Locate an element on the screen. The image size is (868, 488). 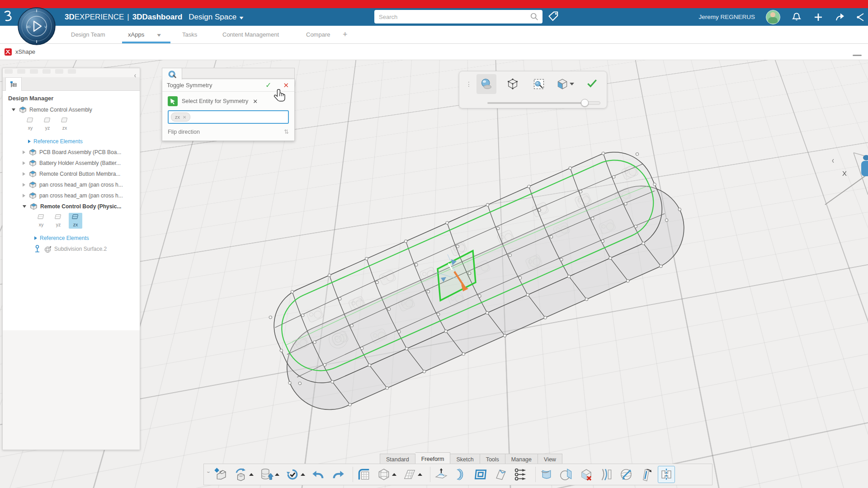
add-tab-button: + is located at coordinates (345, 35).